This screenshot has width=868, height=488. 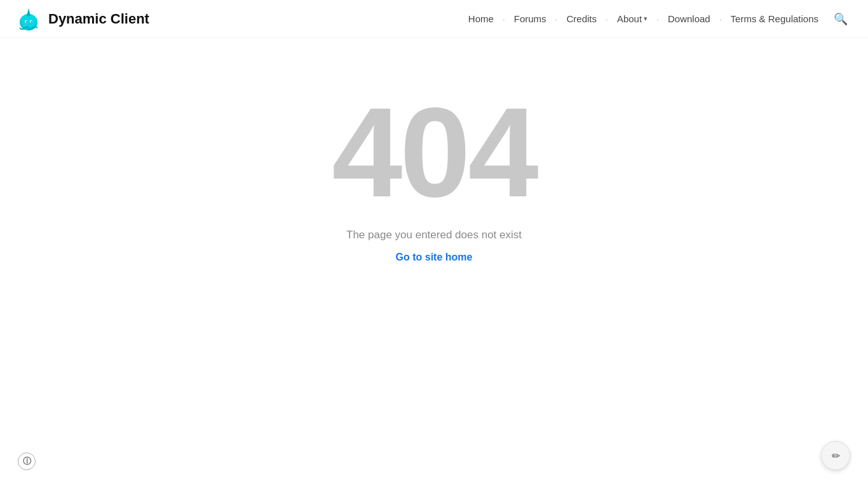 What do you see at coordinates (689, 19) in the screenshot?
I see `nav-download: Download` at bounding box center [689, 19].